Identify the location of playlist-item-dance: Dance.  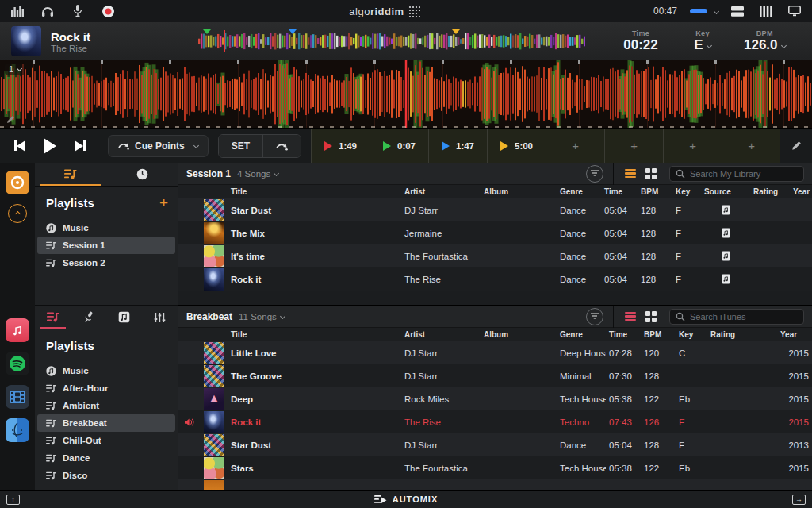
(106, 458).